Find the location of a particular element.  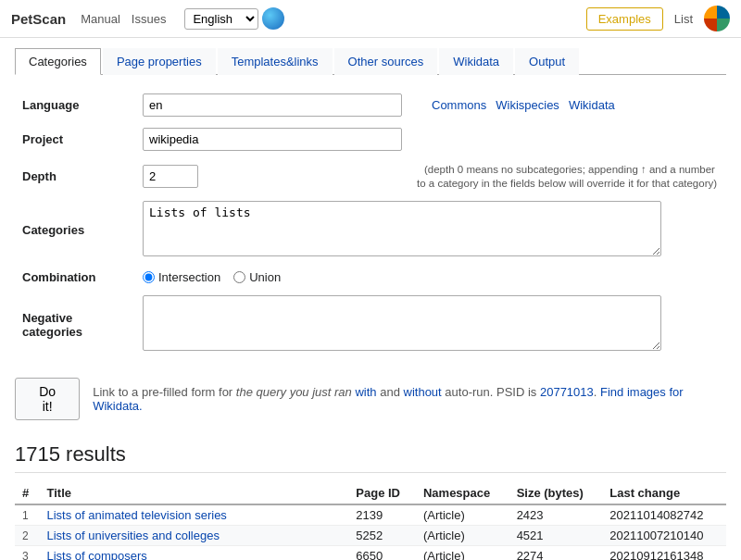

row-page-id: 2139 is located at coordinates (382, 515).